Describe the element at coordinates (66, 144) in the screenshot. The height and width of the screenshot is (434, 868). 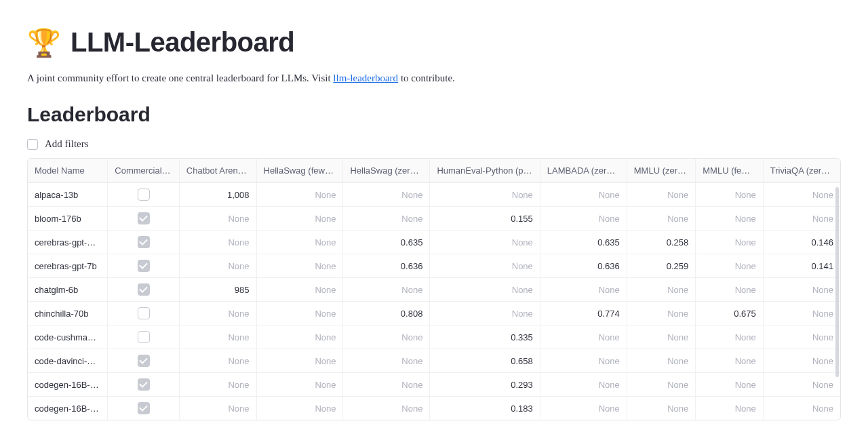
I see `add-filters-label: Add filters` at that location.